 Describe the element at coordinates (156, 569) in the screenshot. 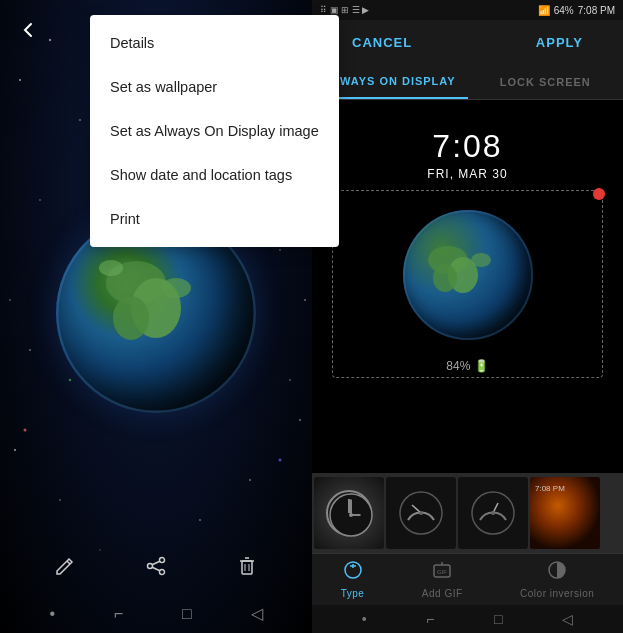

I see `share-button` at that location.